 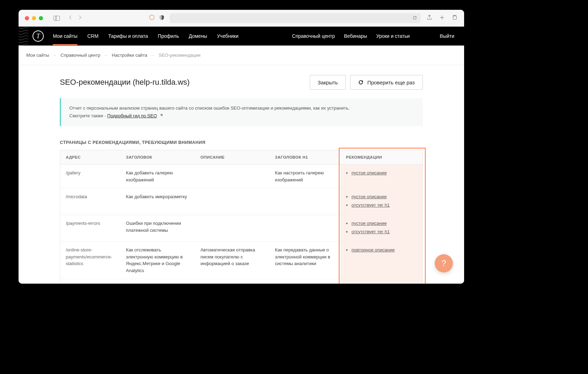 I want to click on close-window-button, so click(x=27, y=18).